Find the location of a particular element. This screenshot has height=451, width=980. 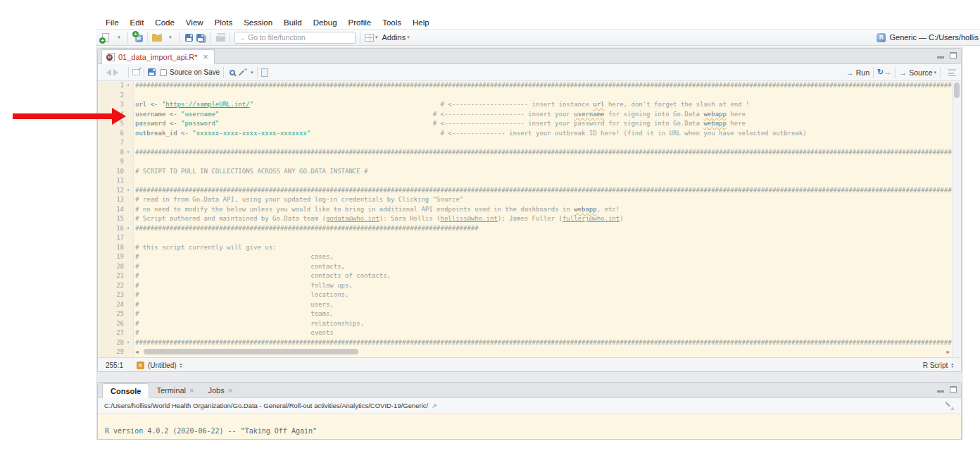

line-number: 23 is located at coordinates (112, 295).